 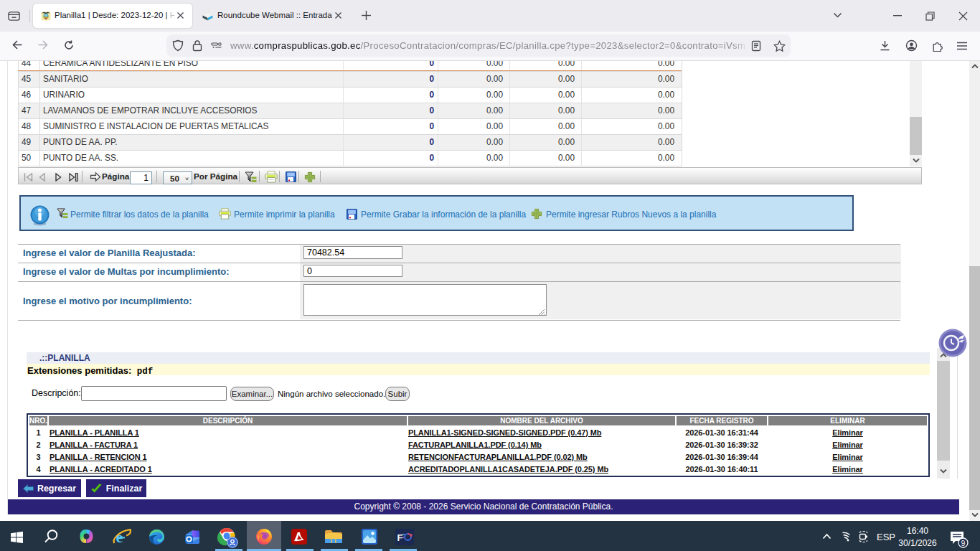 I want to click on svg-text: 9, so click(x=963, y=543).